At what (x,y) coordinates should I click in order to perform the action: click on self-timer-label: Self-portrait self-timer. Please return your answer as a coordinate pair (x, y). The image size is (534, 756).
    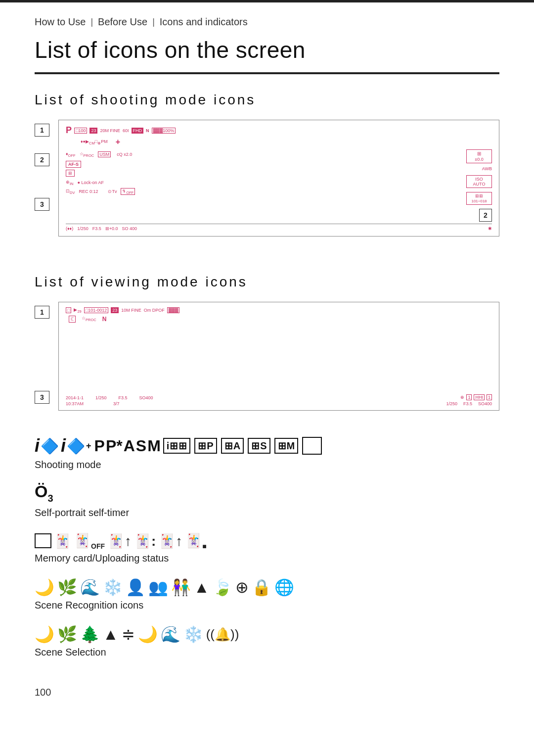
    Looking at the image, I should click on (267, 513).